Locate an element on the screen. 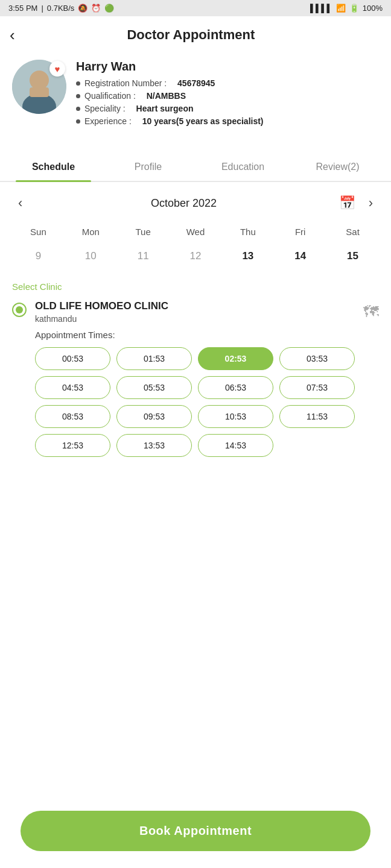  back-button: ‹ is located at coordinates (12, 35).